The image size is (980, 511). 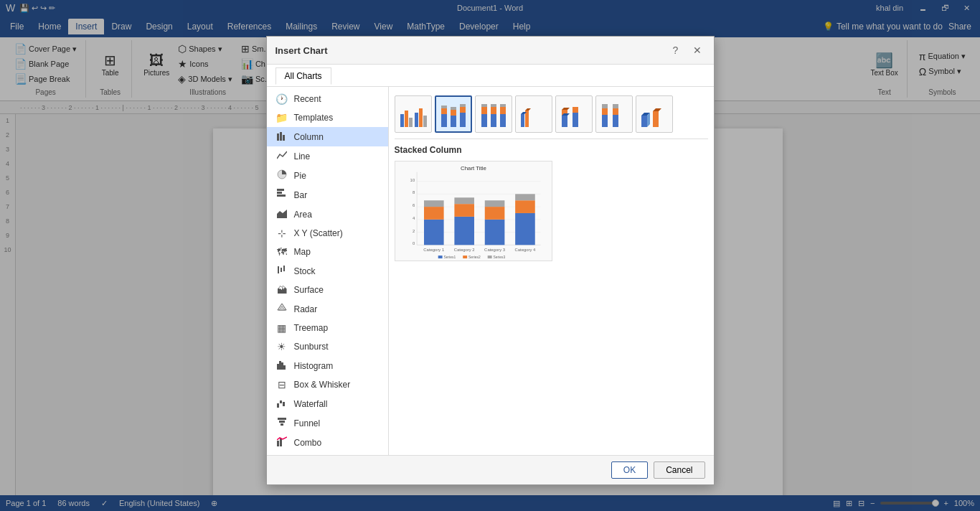 What do you see at coordinates (491, 50) in the screenshot?
I see `dialog-title-bar: Insert Chart ? ✕` at bounding box center [491, 50].